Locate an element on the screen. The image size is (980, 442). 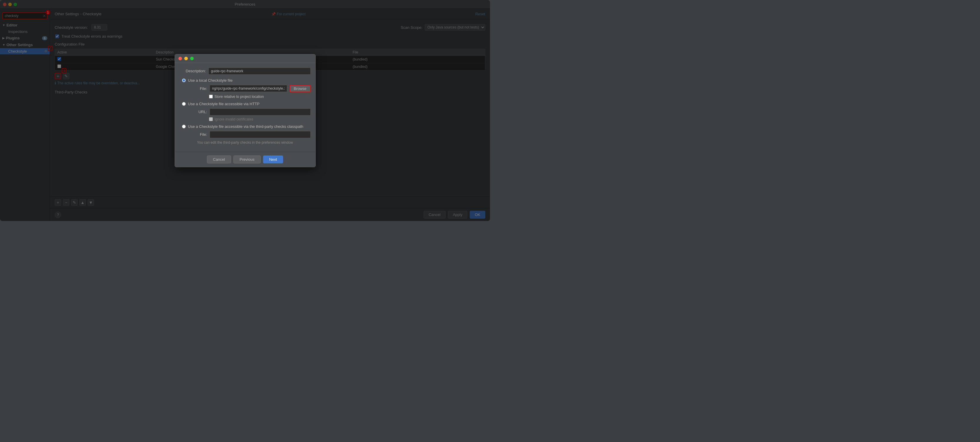
radio-classpath-input is located at coordinates (184, 127).